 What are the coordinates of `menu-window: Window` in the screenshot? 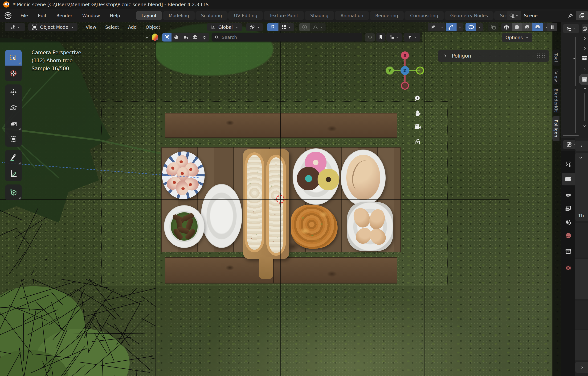 It's located at (91, 16).